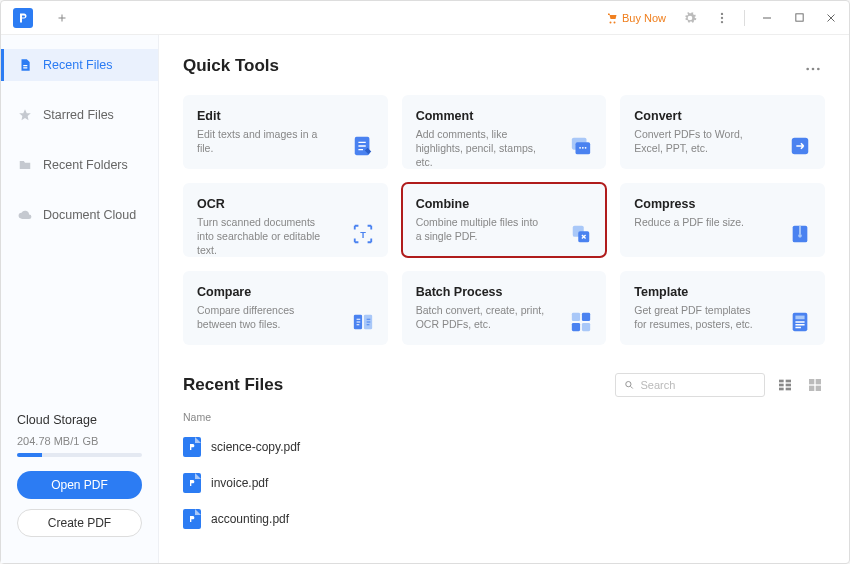  I want to click on tool-desc: Reduce a PDF file size., so click(699, 222).